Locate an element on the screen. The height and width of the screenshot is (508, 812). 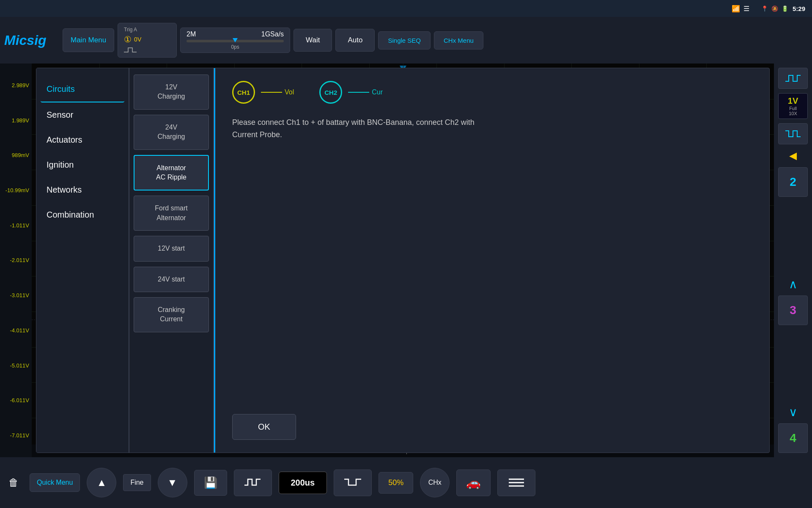
dialog-sidebar: Circuits Sensor Actuators Ignition Netwo… is located at coordinates (83, 260).